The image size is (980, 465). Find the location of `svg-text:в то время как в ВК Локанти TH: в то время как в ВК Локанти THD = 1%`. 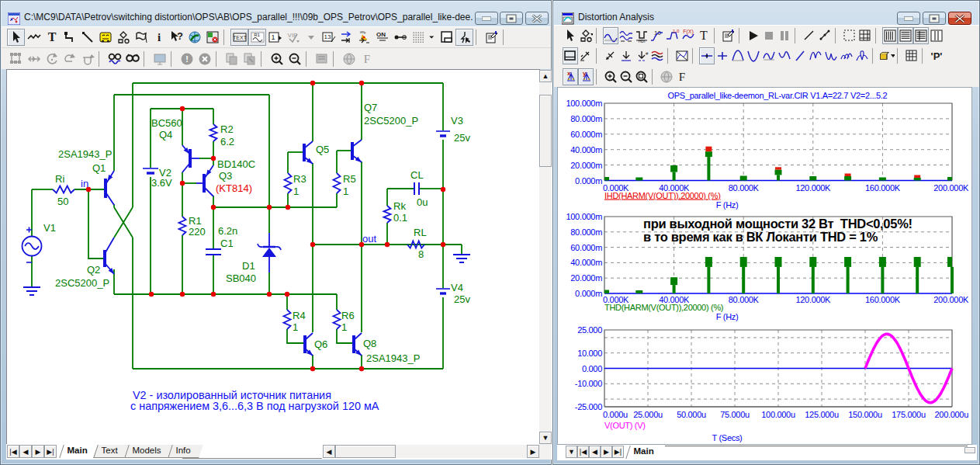

svg-text:в то время как в ВК Локанти TH: в то время как в ВК Локанти THD = 1% is located at coordinates (760, 237).